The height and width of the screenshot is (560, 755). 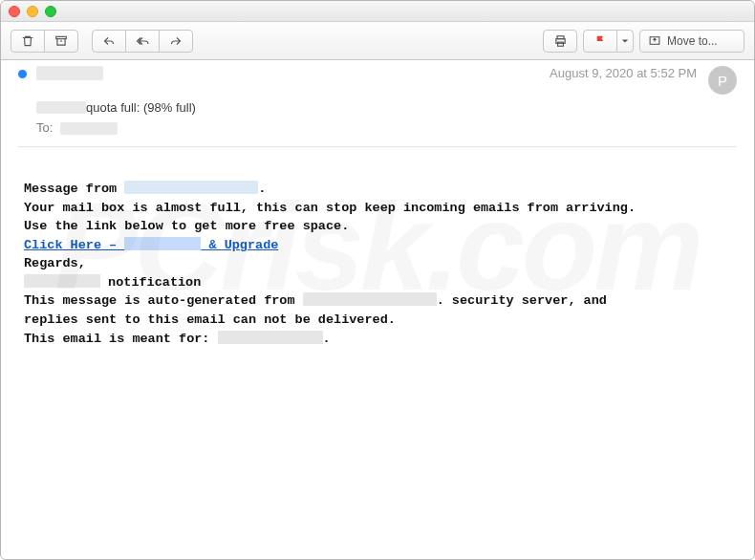 I want to click on meant-line: This email is meant for: ., so click(x=378, y=339).